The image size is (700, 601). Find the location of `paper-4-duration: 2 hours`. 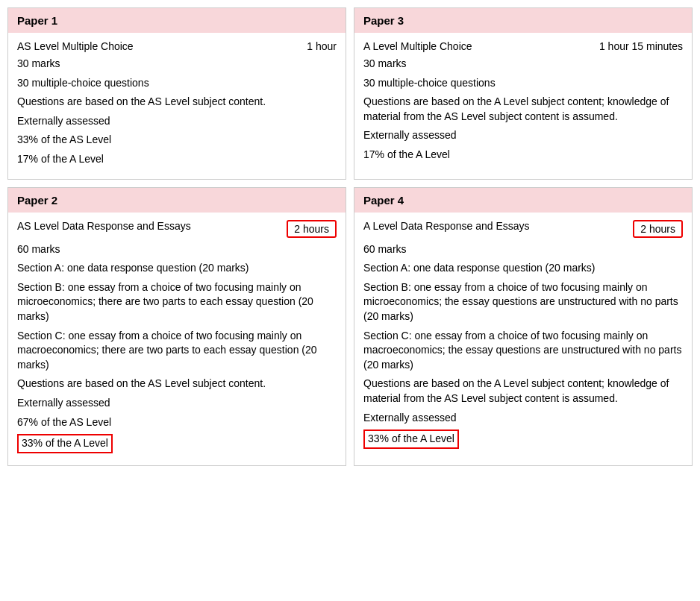

paper-4-duration: 2 hours is located at coordinates (658, 229).